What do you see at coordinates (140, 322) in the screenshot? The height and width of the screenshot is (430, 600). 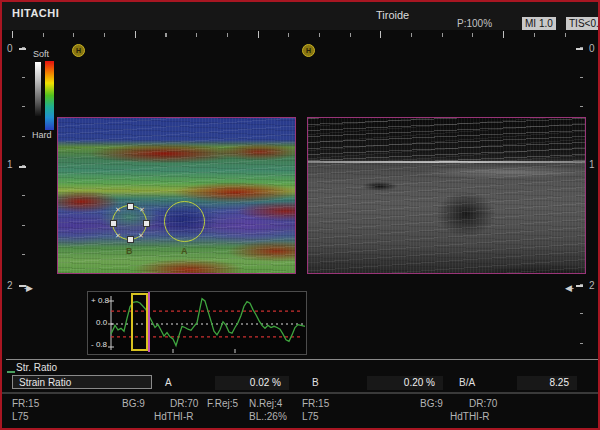 I see `selected-frame-marker` at bounding box center [140, 322].